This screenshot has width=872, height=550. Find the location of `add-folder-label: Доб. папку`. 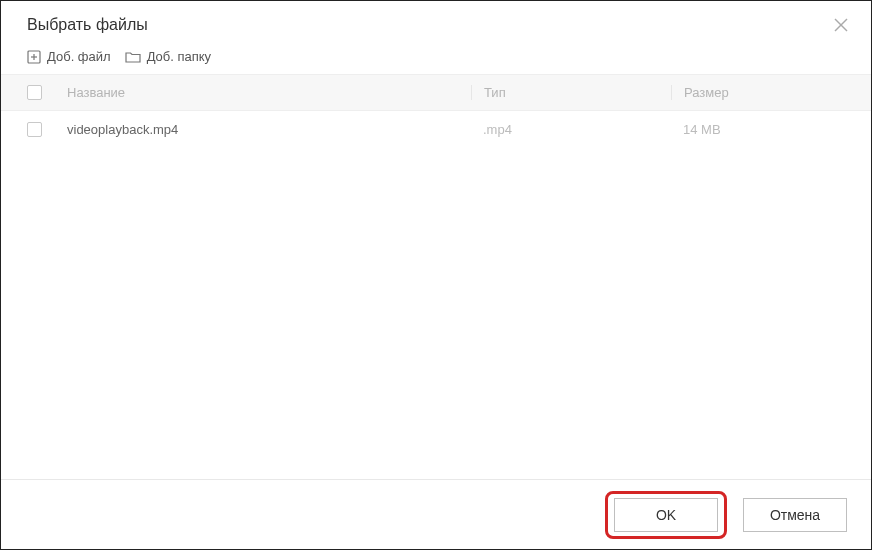

add-folder-label: Доб. папку is located at coordinates (180, 56).